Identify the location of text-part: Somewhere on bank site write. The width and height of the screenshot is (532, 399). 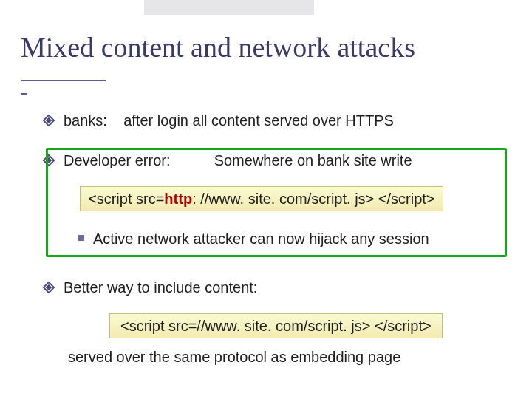
(313, 160).